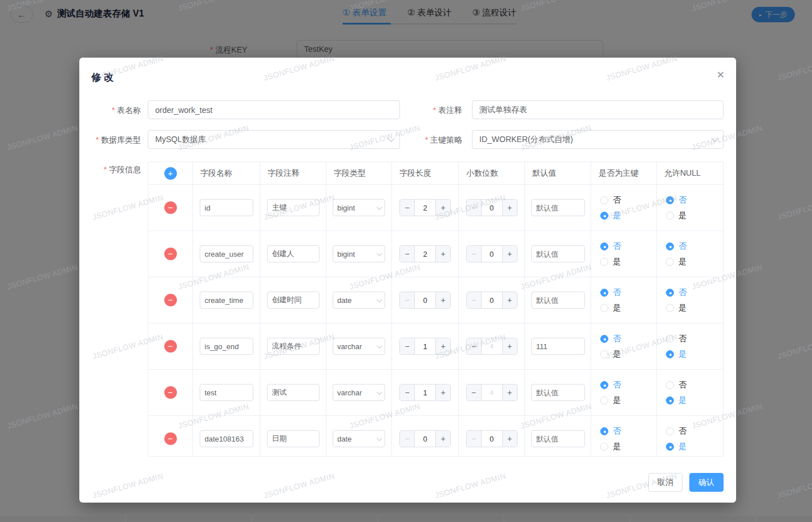 The height and width of the screenshot is (522, 812). Describe the element at coordinates (171, 173) in the screenshot. I see `add-field-button: +` at that location.